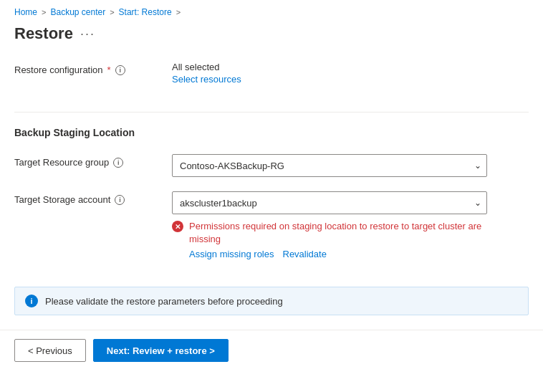 The height and width of the screenshot is (392, 543). Describe the element at coordinates (120, 70) in the screenshot. I see `restore-config-info-icon: i` at that location.